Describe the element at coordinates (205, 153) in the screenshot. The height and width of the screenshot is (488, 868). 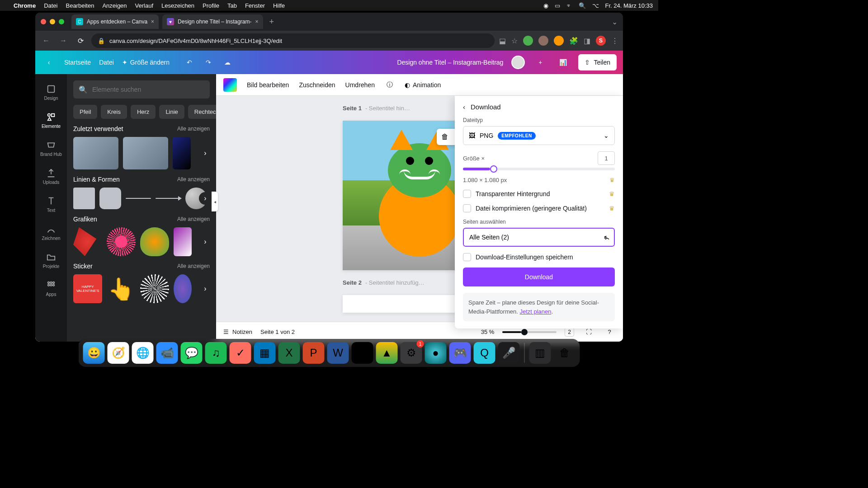
I see `recent-next-icon: ›` at that location.